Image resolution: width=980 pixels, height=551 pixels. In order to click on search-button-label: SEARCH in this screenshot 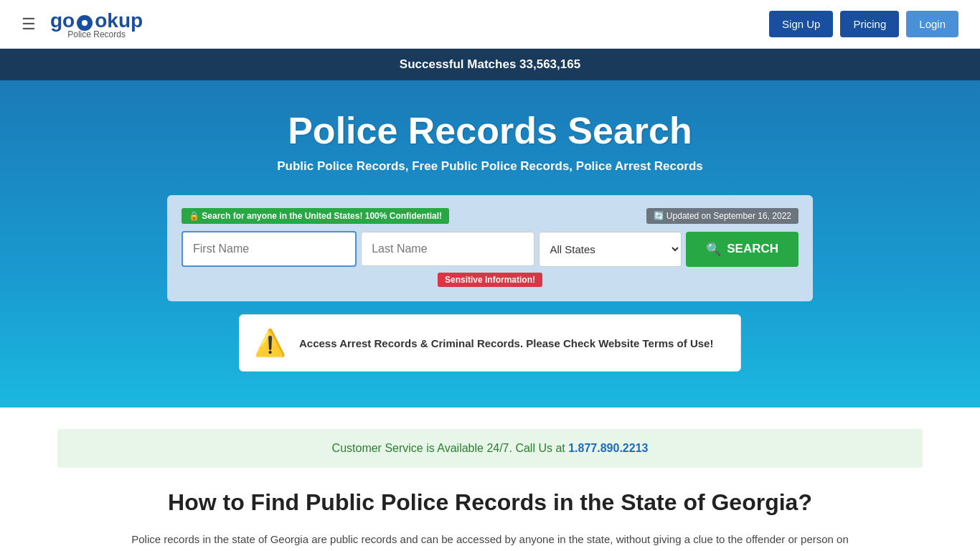, I will do `click(753, 249)`.